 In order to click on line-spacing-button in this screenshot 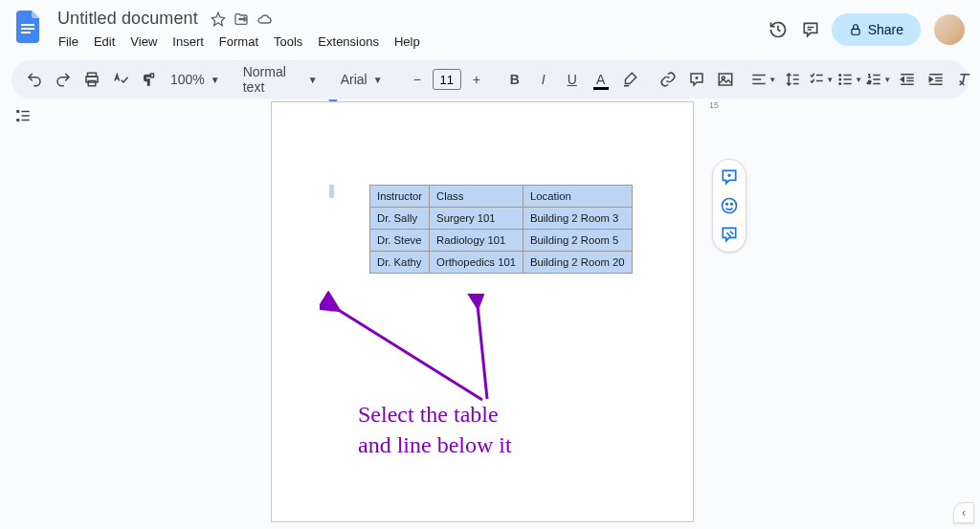, I will do `click(792, 79)`.